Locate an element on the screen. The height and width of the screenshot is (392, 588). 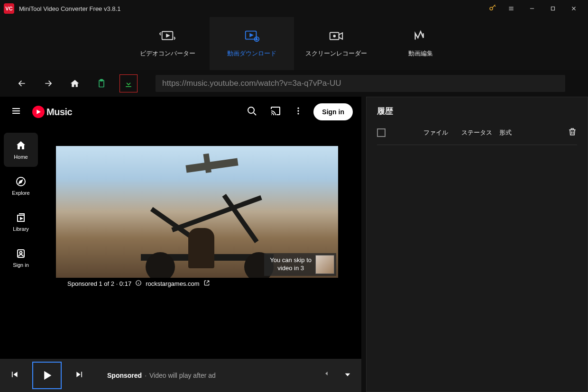
ytmusic-logo: Music is located at coordinates (139, 112).